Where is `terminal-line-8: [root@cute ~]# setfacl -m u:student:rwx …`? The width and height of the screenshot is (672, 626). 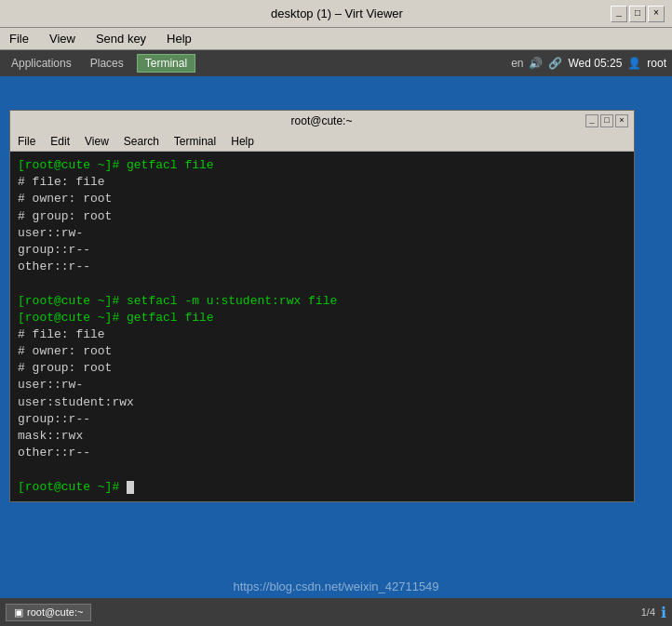 terminal-line-8: [root@cute ~]# setfacl -m u:student:rwx … is located at coordinates (322, 301).